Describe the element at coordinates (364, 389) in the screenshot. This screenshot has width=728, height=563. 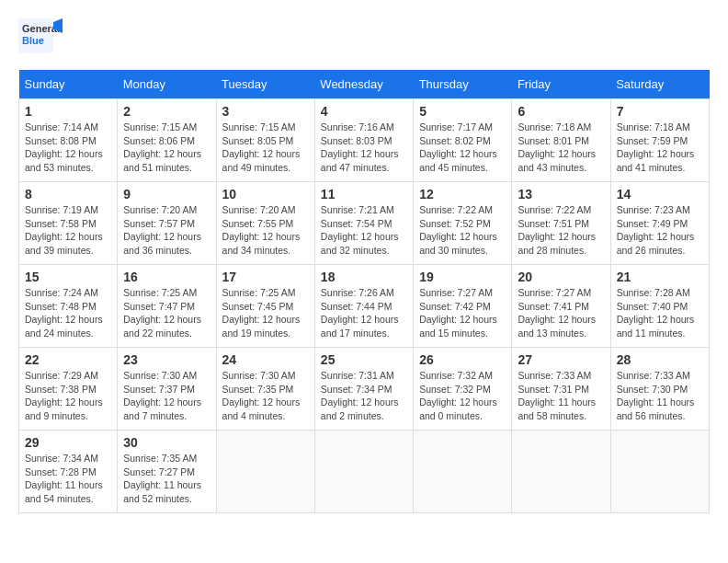
I see `calendar-cell: 25Sunrise: 7:31 AM Sunset: 7:34 PM Dayli…` at that location.